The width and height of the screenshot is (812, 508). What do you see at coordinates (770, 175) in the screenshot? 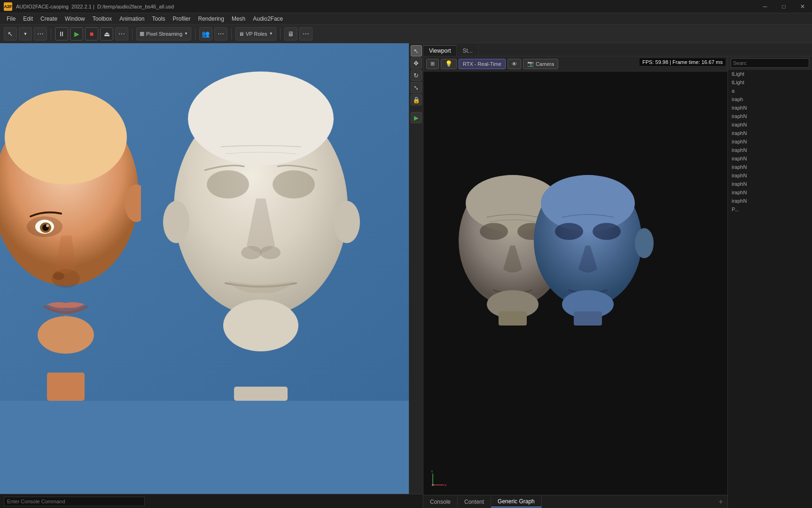
I see `outliner-item-12: iraphN` at bounding box center [770, 175].